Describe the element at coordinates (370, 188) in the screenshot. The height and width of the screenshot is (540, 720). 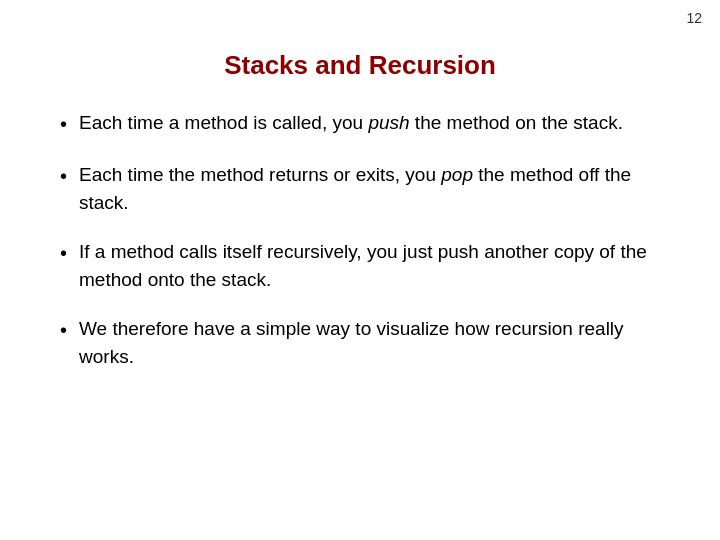
I see `bullet-text: Each time the method returns or exits, y…` at that location.